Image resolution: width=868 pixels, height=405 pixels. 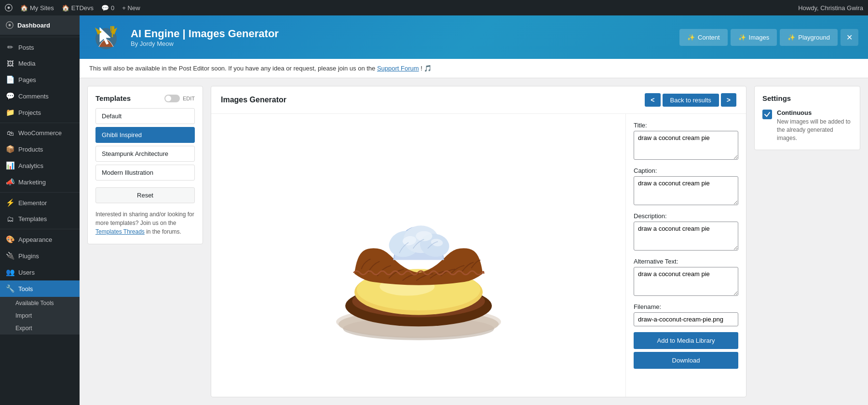 I want to click on caption-input, so click(x=686, y=191).